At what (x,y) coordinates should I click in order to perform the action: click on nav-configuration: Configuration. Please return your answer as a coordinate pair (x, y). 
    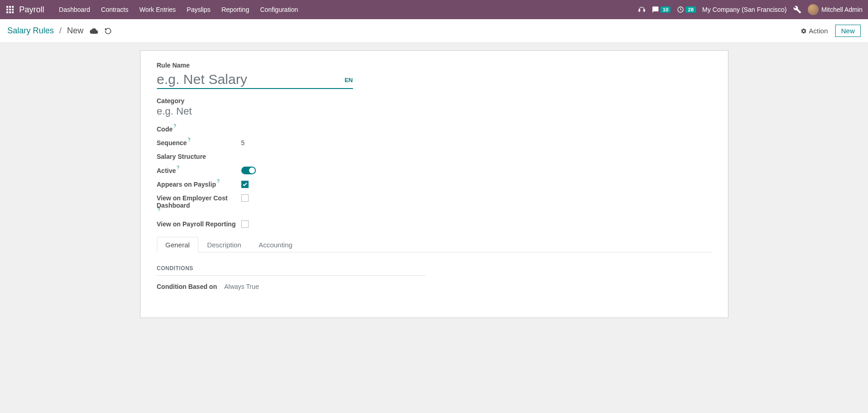
    Looking at the image, I should click on (279, 10).